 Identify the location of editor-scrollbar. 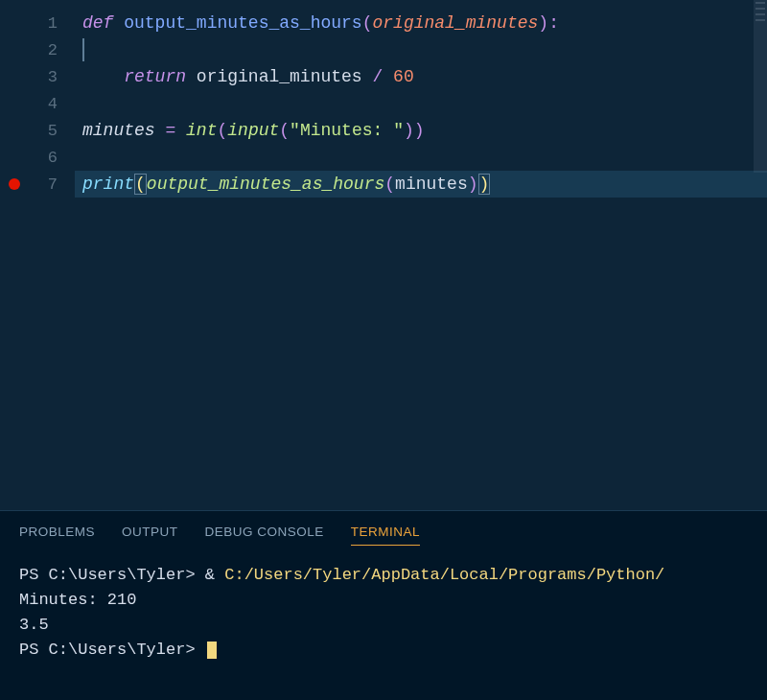
(760, 86).